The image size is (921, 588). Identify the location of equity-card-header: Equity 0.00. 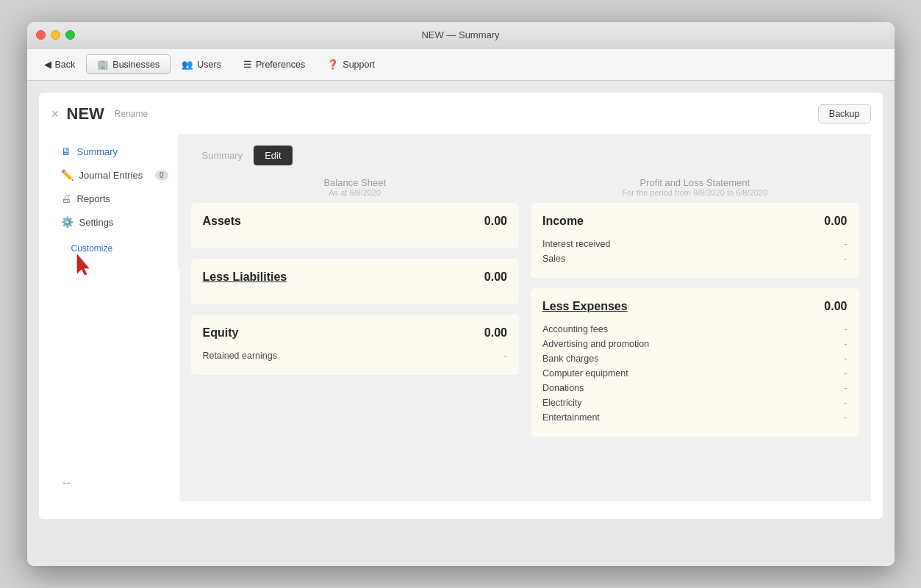
(356, 333).